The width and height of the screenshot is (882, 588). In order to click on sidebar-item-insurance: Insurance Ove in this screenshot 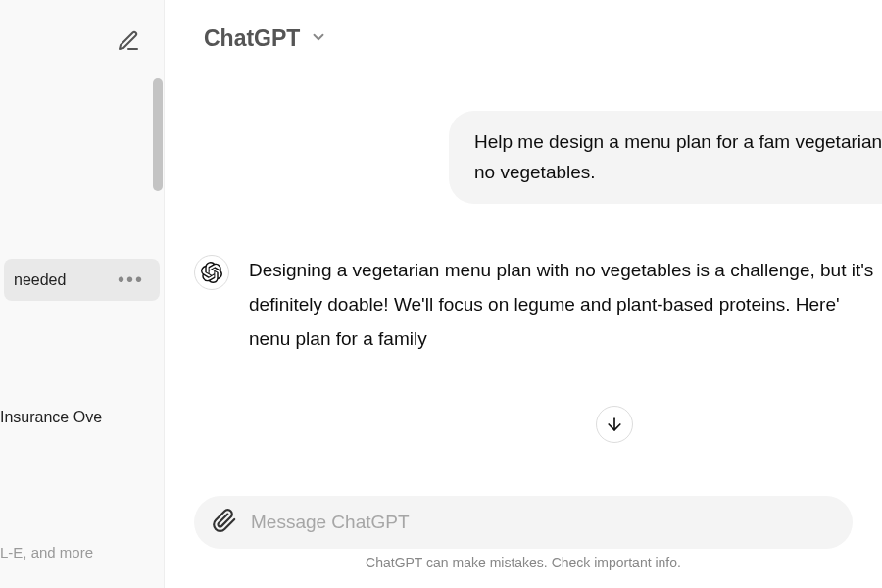, I will do `click(82, 417)`.